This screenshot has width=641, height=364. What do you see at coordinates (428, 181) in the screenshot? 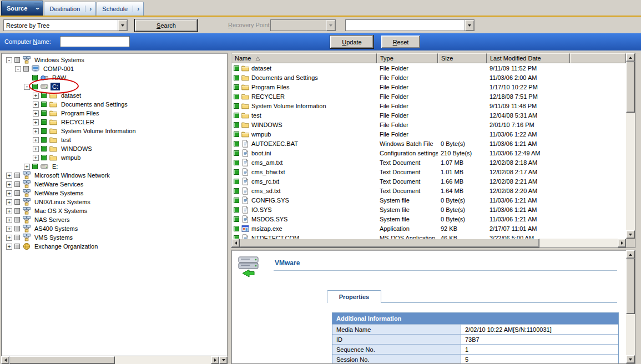
I see `file-row-cms-rc.txt: cms_rc.txtText Document1.66 MB12/02/08 2…` at bounding box center [428, 181].